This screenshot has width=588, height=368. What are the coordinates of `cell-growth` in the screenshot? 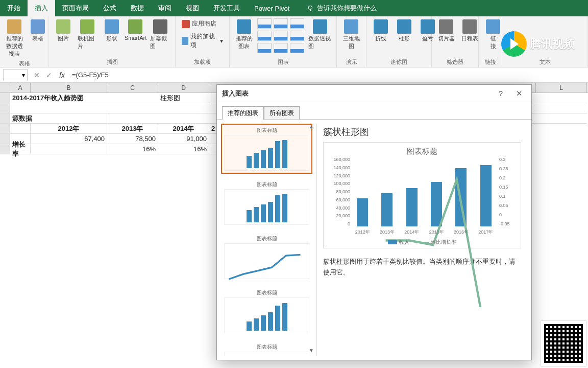 It's located at (69, 149).